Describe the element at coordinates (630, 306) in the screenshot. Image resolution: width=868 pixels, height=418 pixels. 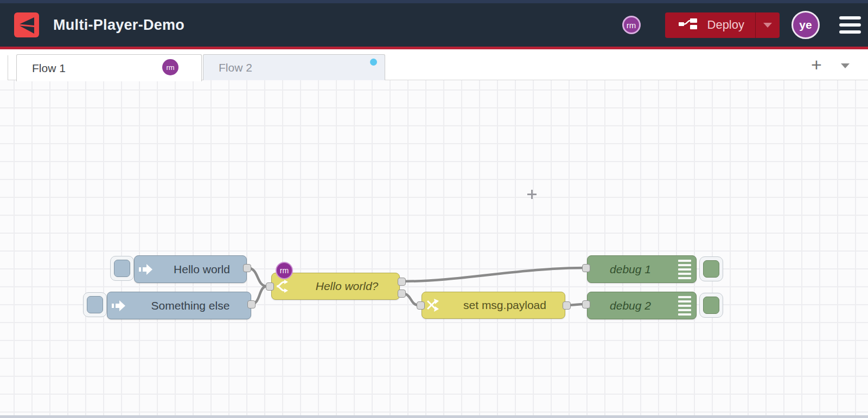
I see `node-label: debug 2` at that location.